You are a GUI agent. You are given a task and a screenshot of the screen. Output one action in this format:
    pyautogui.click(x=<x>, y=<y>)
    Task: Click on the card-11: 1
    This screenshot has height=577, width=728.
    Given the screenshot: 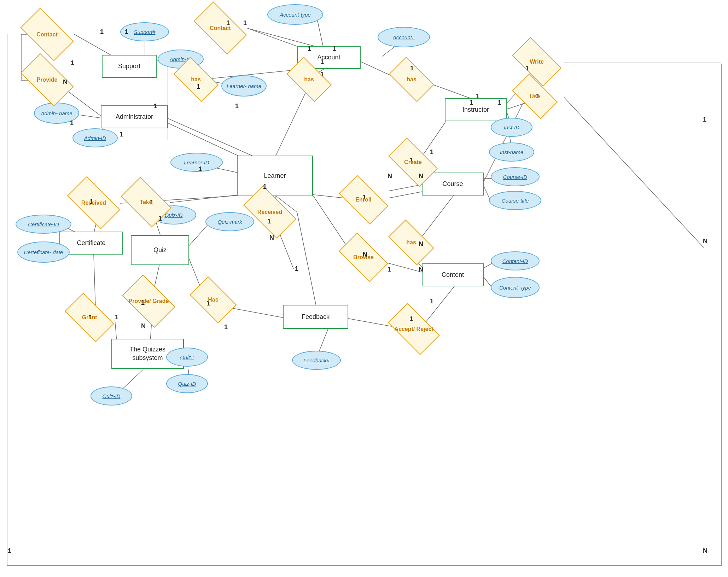 What is the action you would take?
    pyautogui.click(x=121, y=134)
    